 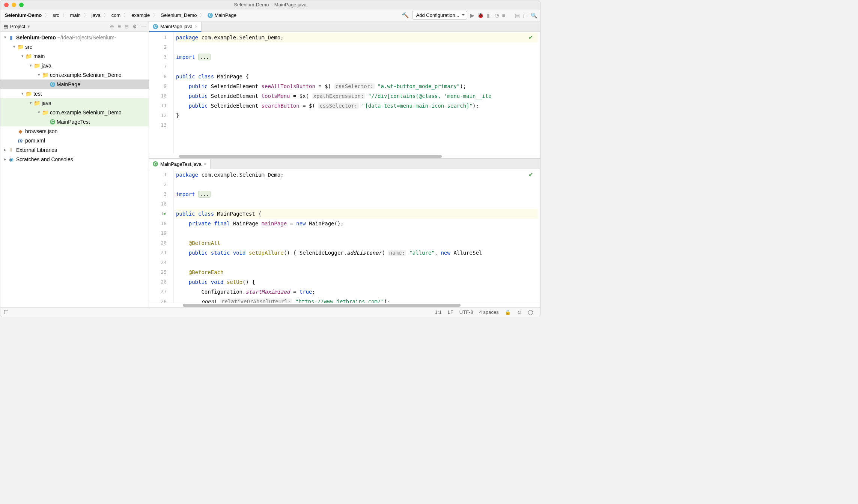 I want to click on debug-icon: 🐞, so click(x=480, y=15).